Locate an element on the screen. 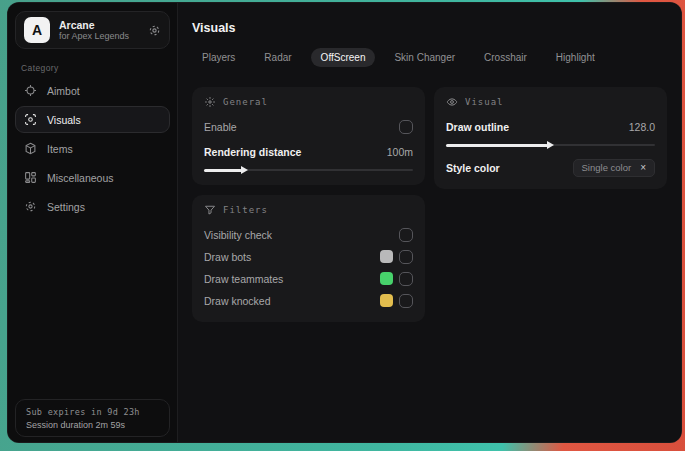 The image size is (685, 451). filters-panel-header: Filters is located at coordinates (308, 210).